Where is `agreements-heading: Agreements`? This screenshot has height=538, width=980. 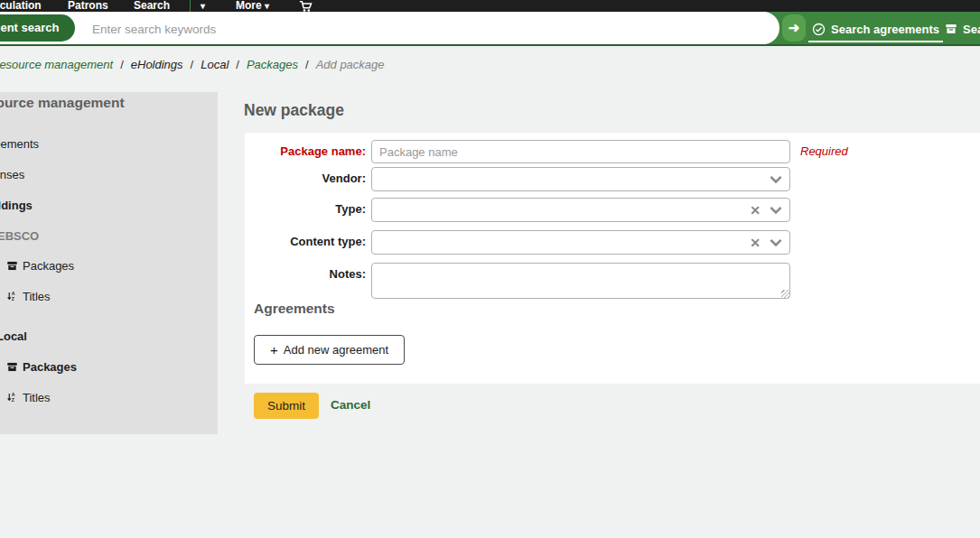 agreements-heading: Agreements is located at coordinates (294, 309).